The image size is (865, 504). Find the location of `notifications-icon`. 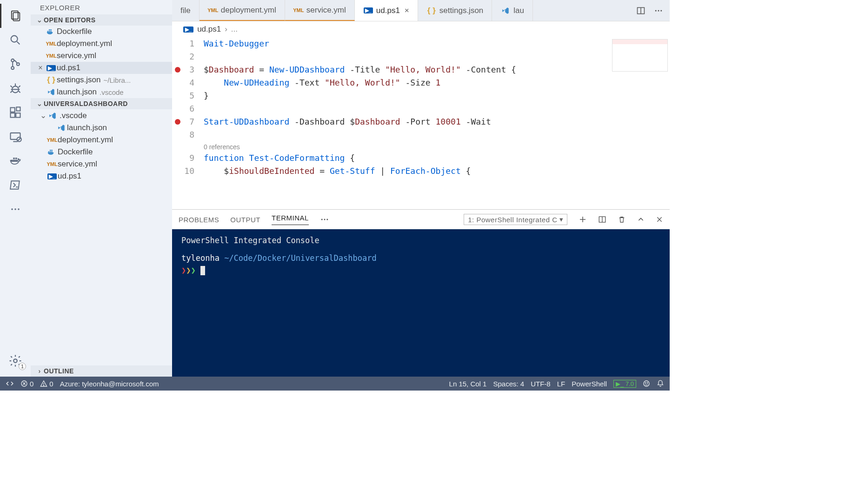

notifications-icon is located at coordinates (660, 384).